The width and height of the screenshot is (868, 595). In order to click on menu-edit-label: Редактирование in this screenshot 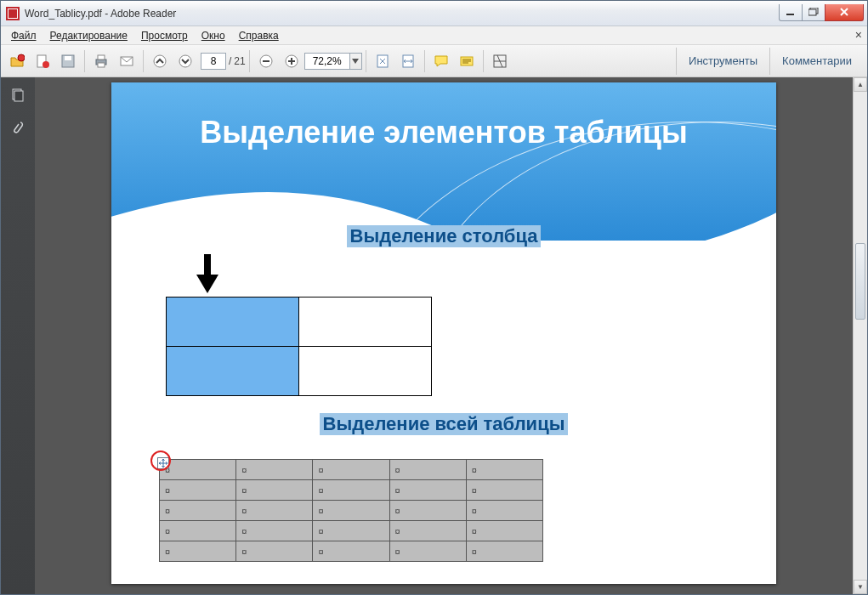, I will do `click(88, 36)`.